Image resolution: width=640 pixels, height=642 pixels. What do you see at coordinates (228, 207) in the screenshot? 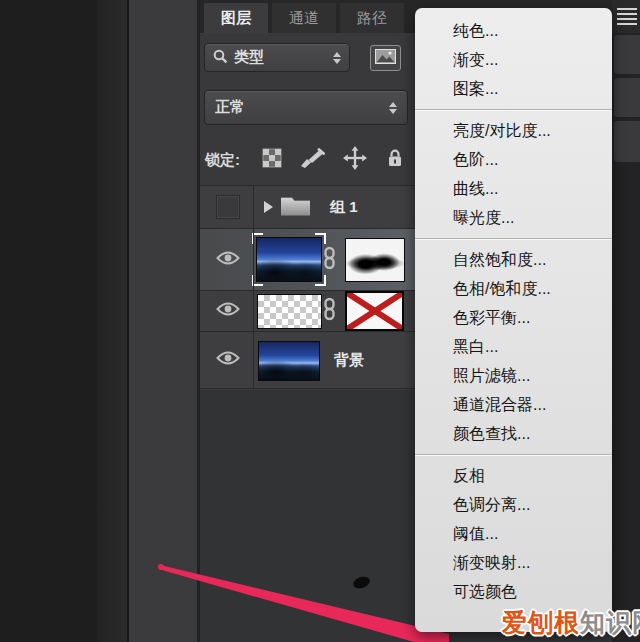
I see `visibility-toggle-empty` at bounding box center [228, 207].